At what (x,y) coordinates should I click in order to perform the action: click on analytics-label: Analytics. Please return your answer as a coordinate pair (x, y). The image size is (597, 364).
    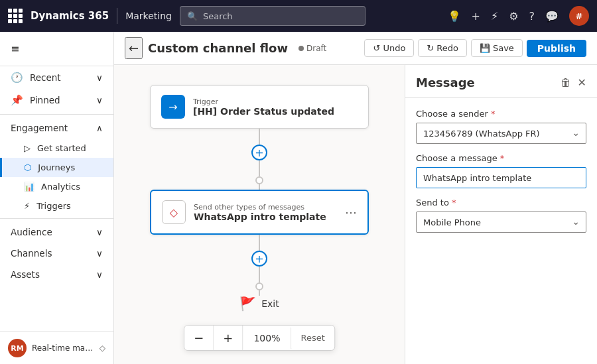
    Looking at the image, I should click on (61, 187).